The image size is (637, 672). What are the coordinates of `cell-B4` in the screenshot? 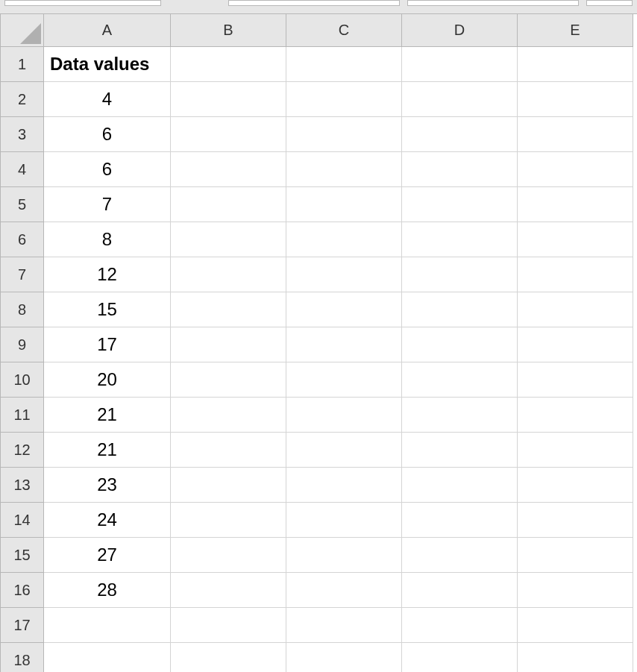 It's located at (228, 170).